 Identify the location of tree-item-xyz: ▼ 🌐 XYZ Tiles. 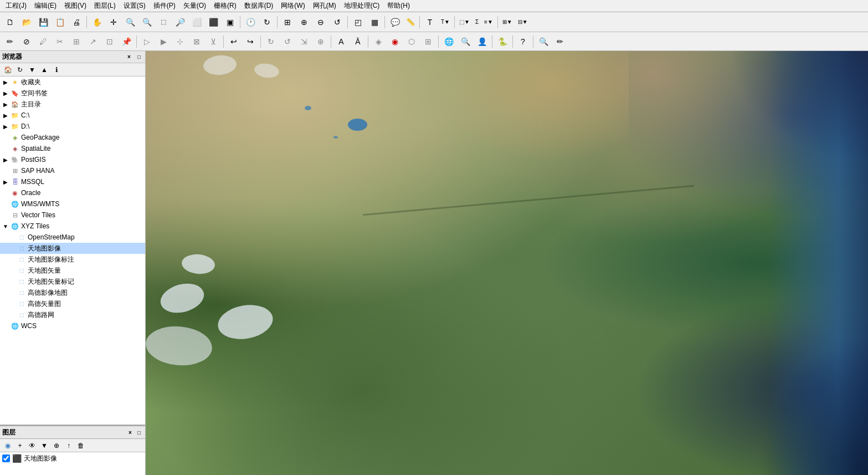
(73, 226).